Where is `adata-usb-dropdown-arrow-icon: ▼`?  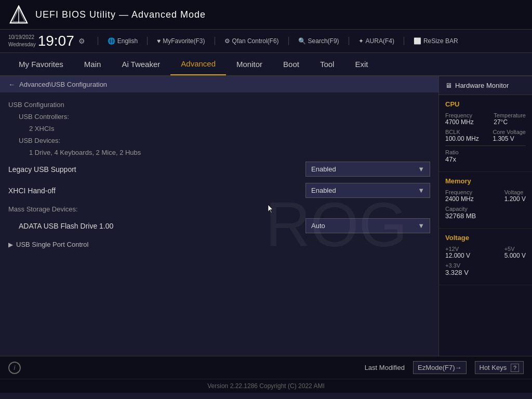
adata-usb-dropdown-arrow-icon: ▼ is located at coordinates (421, 225).